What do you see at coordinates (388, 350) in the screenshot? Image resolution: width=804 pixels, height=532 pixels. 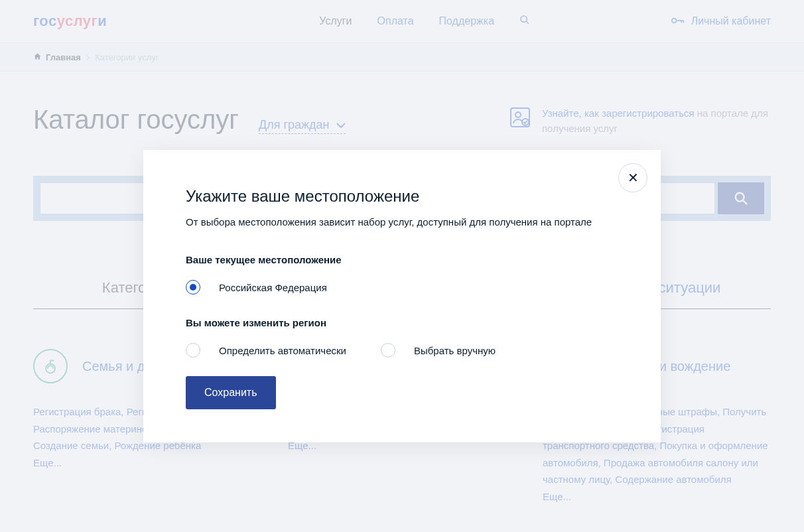 I see `radio-manual` at bounding box center [388, 350].